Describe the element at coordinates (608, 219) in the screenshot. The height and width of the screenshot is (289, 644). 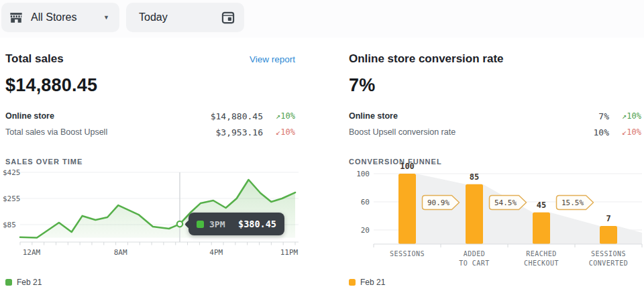
I see `svg-text: 7` at that location.